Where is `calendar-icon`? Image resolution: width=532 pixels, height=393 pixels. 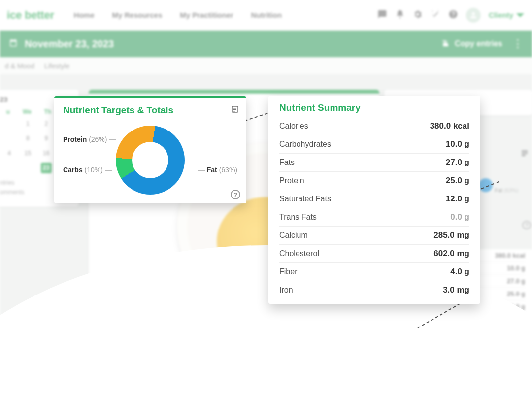 calendar-icon is located at coordinates (13, 44).